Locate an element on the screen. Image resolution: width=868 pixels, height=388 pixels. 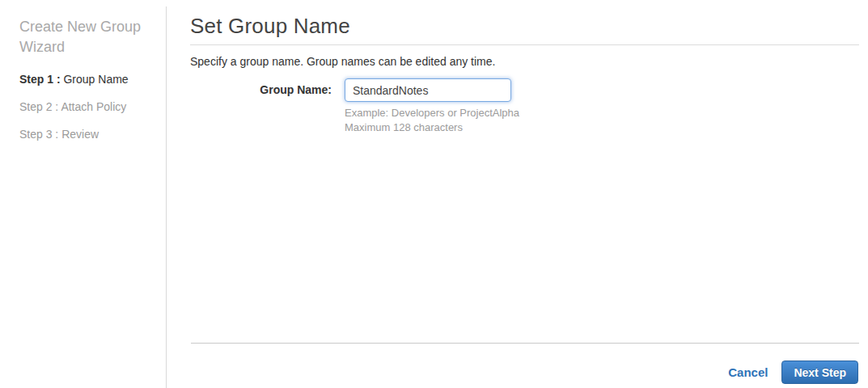
wizard-step-2-prefix: Step 2 : is located at coordinates (39, 107).